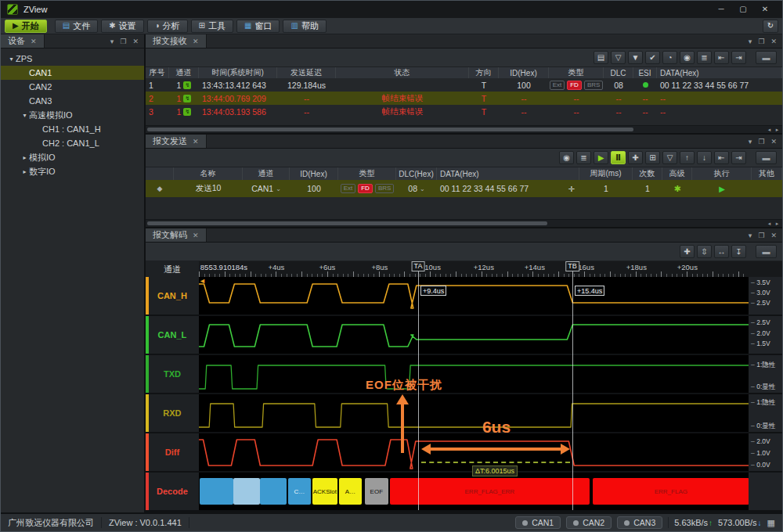 This screenshot has height=532, width=783. I want to click on toolbar-button-工具: ⊞工具, so click(212, 27).